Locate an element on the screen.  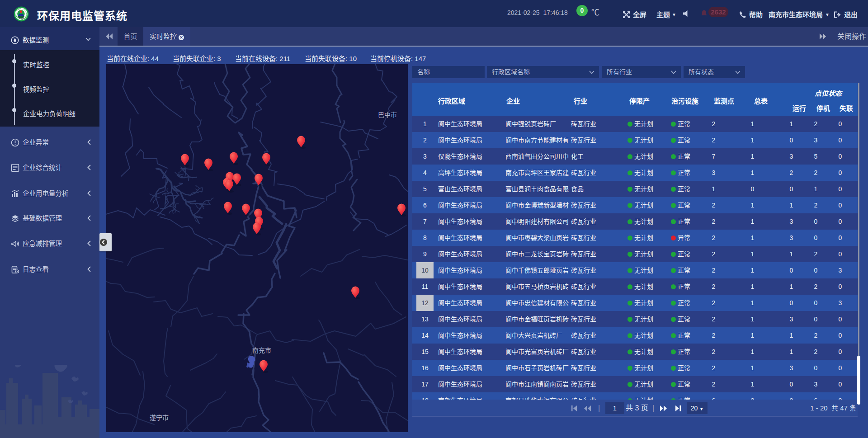
svg-text: 南充市 is located at coordinates (262, 350).